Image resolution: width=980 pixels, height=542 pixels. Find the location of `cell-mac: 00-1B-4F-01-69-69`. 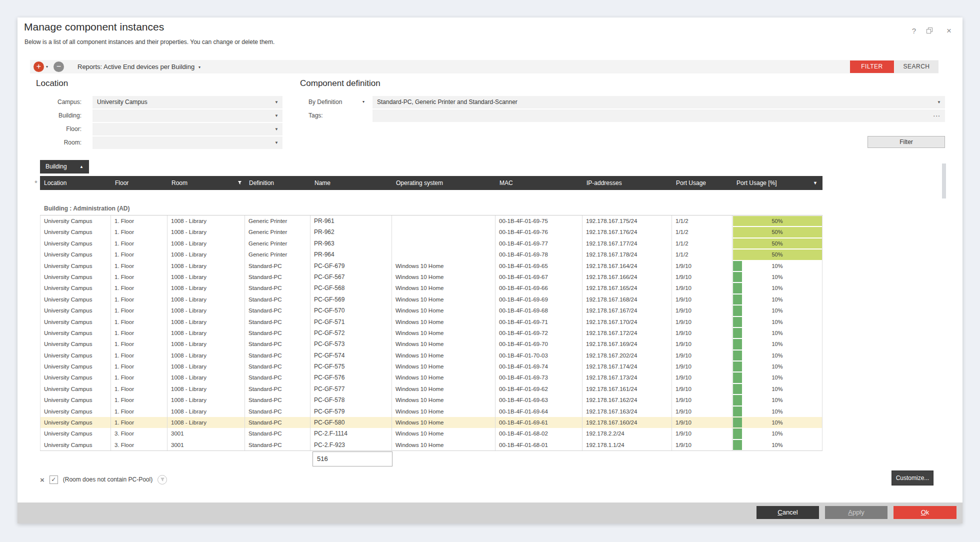

cell-mac: 00-1B-4F-01-69-69 is located at coordinates (539, 300).